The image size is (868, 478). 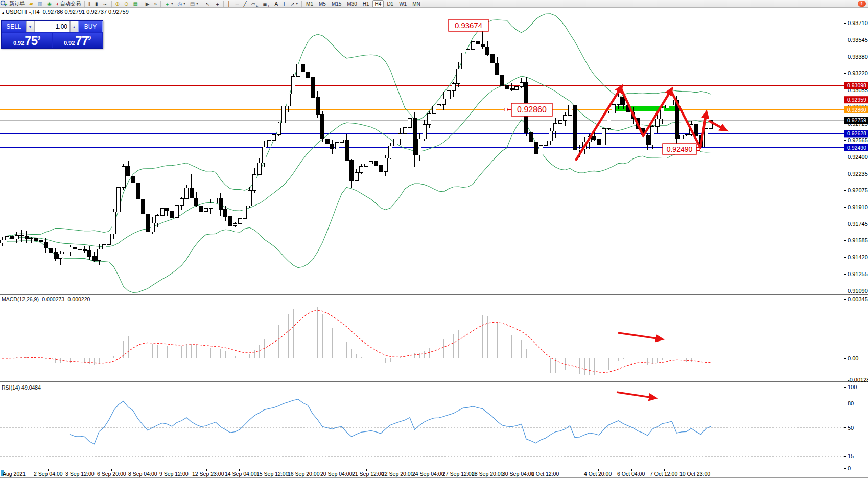 What do you see at coordinates (858, 57) in the screenshot?
I see `svg-text: 0.93380` at bounding box center [858, 57].